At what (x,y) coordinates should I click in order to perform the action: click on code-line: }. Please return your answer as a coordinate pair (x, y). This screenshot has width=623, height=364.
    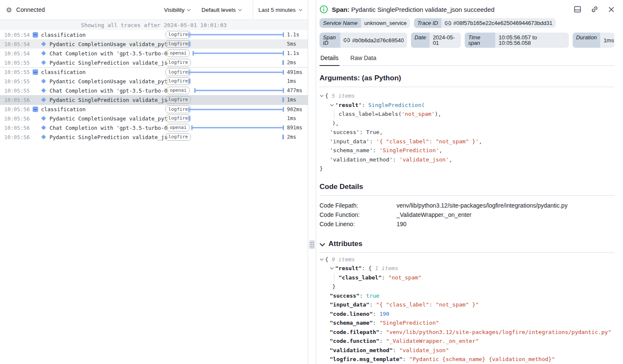
    Looking at the image, I should click on (467, 287).